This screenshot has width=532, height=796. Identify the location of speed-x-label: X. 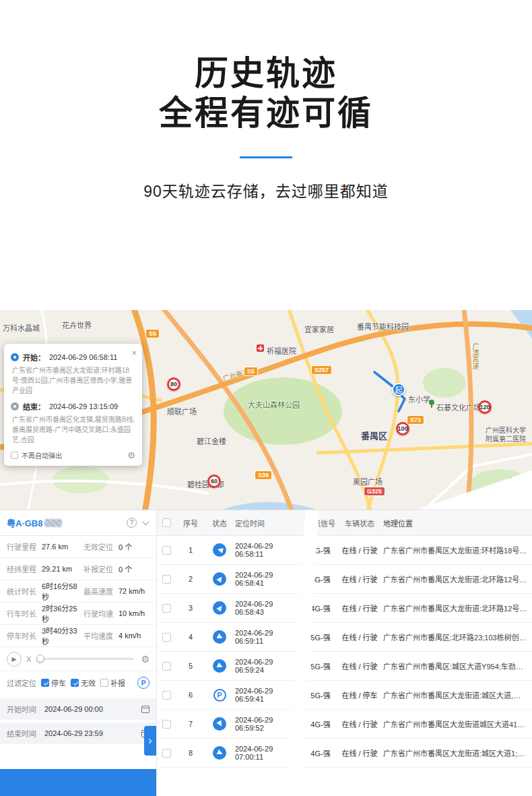
(28, 659).